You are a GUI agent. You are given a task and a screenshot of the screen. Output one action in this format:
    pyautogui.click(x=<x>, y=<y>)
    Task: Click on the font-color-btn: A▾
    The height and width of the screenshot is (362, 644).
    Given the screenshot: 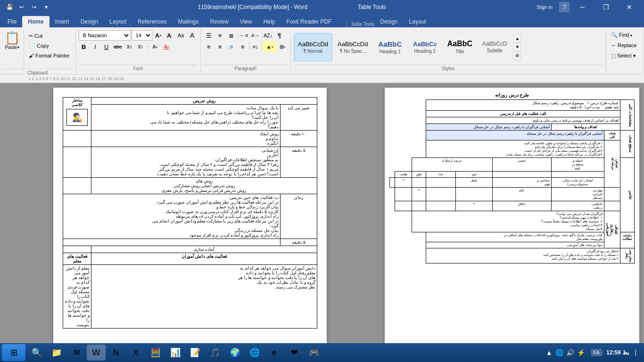 What is the action you would take?
    pyautogui.click(x=166, y=47)
    